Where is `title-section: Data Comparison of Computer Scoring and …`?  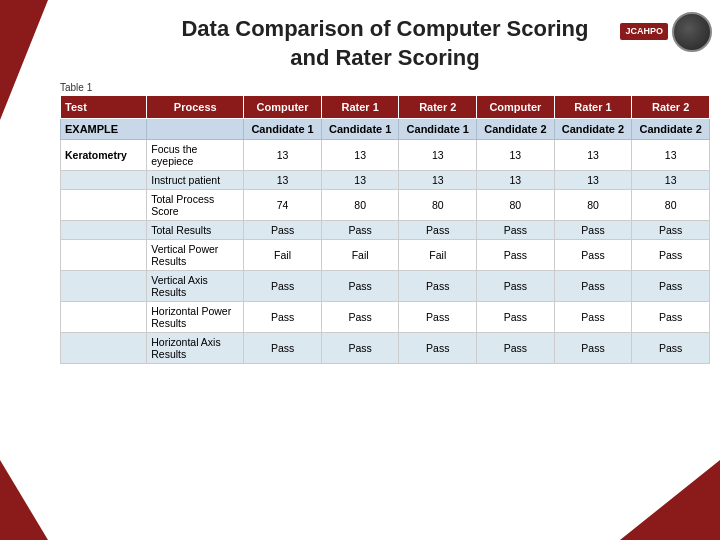
title-section: Data Comparison of Computer Scoring and … is located at coordinates (385, 41).